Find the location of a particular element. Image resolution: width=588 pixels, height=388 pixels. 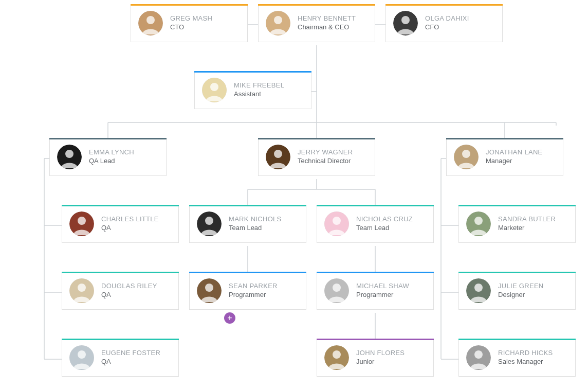

org-card-jerry: JERRY WAGNERTechnical Director is located at coordinates (317, 157).